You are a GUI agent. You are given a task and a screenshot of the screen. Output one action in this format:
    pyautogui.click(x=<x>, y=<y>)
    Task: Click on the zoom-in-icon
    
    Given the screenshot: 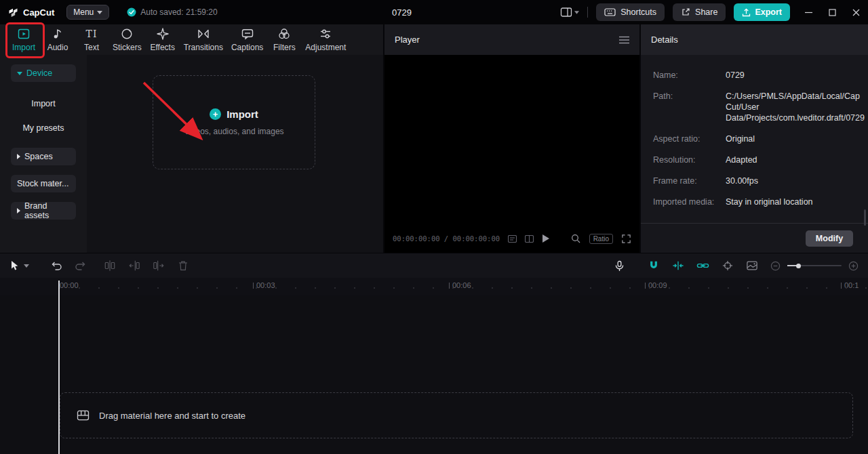 What is the action you would take?
    pyautogui.click(x=853, y=266)
    